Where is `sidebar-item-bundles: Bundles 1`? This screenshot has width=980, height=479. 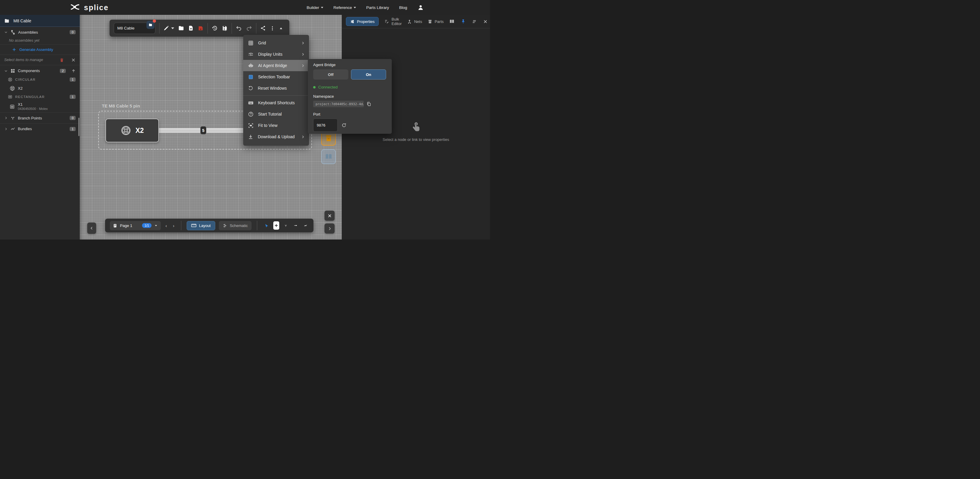
sidebar-item-bundles: Bundles 1 is located at coordinates (40, 129).